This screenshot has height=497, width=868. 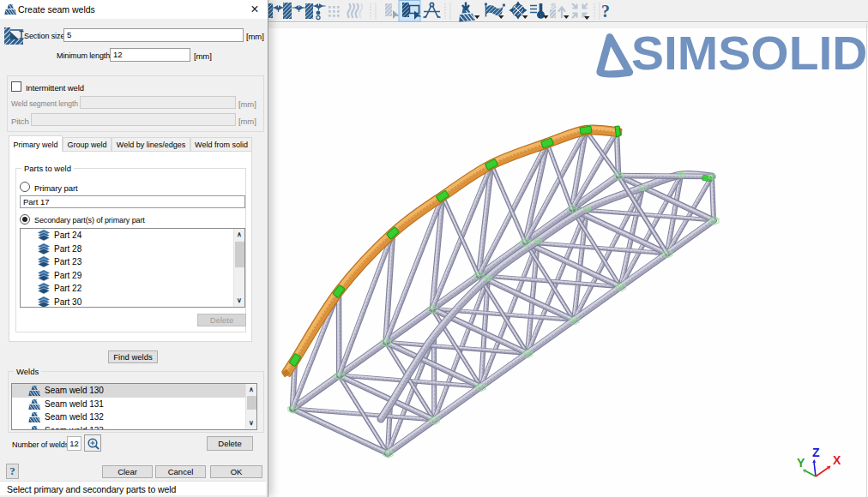 I want to click on list-item-label: Part 24, so click(x=68, y=235).